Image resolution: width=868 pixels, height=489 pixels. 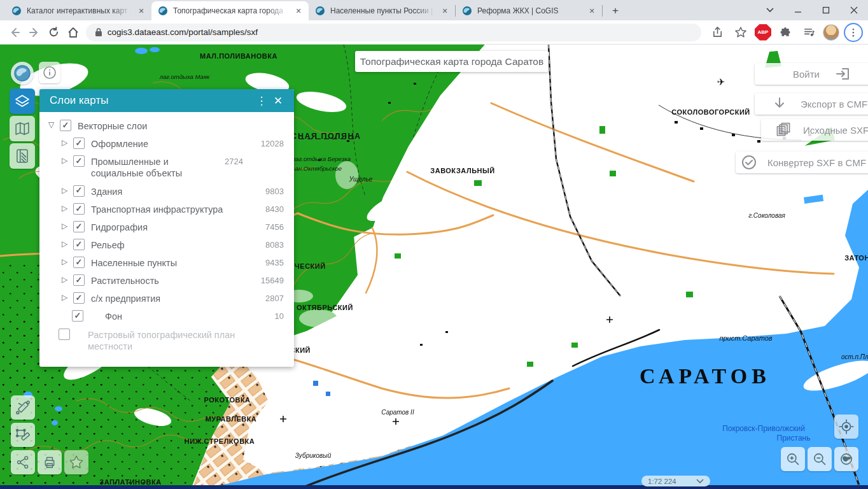 I want to click on layer-row: ▷ ✓ Здания 9803, so click(x=173, y=191).